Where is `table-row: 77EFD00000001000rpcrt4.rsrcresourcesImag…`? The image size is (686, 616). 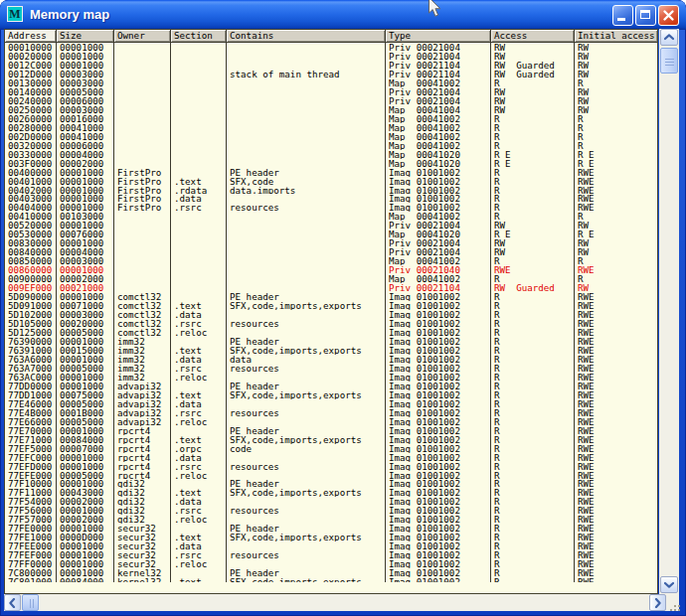 table-row: 77EFD00000001000rpcrt4.rsrcresourcesImag… is located at coordinates (331, 467).